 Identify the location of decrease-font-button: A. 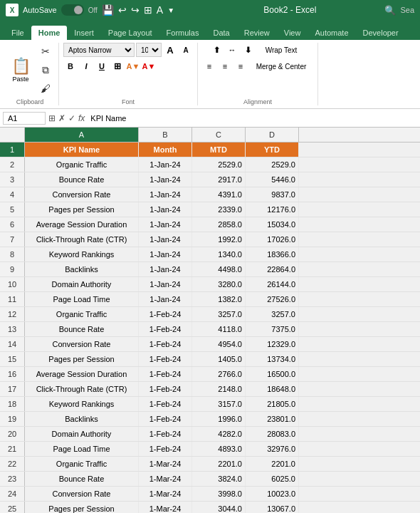
(186, 50).